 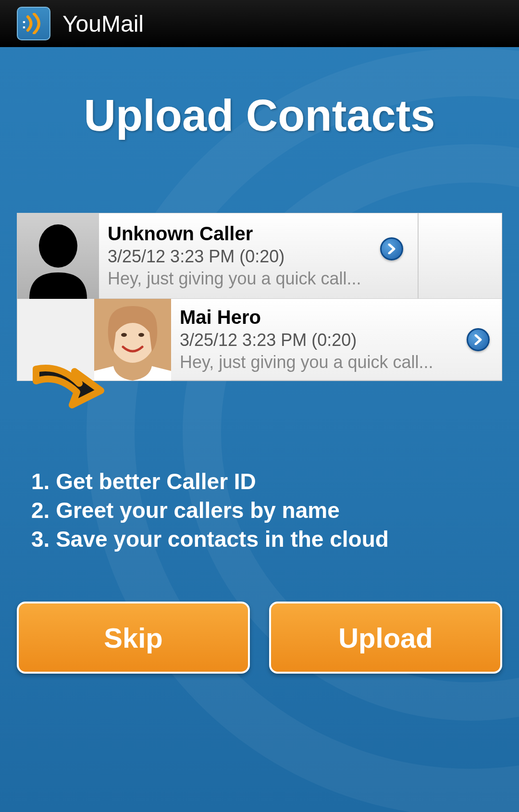 What do you see at coordinates (103, 24) in the screenshot?
I see `app-title: YouMail` at bounding box center [103, 24].